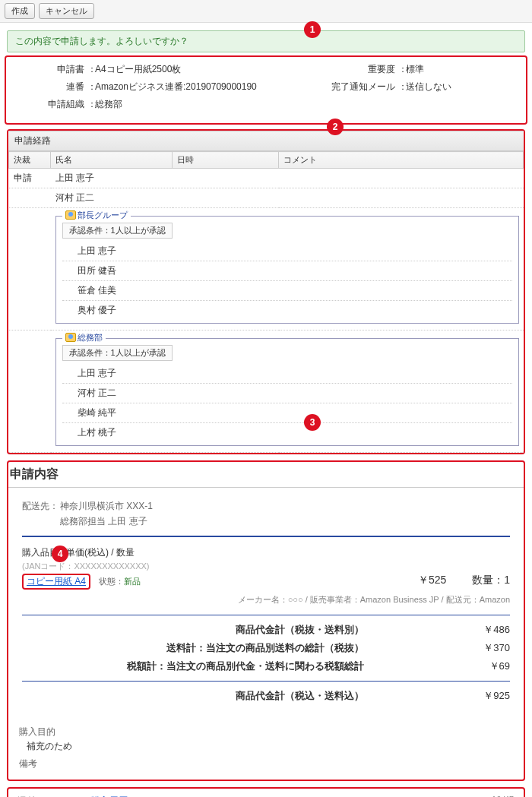 The image size is (532, 797). Describe the element at coordinates (287, 270) in the screenshot. I see `approval-group: 部長グループ 承認条件：1人以上が承認 上田 恵子 田所 健吾 笹倉 佳美 奥村…` at that location.